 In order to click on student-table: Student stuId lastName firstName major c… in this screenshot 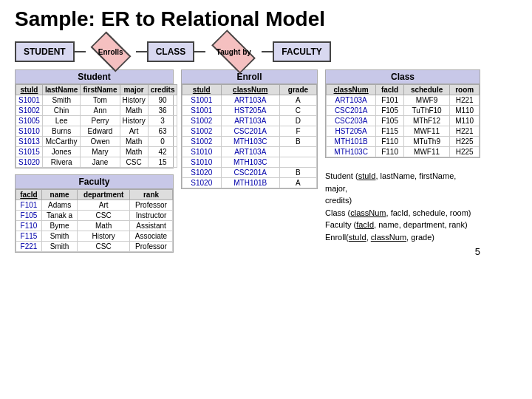, I will do `click(95, 119)`.